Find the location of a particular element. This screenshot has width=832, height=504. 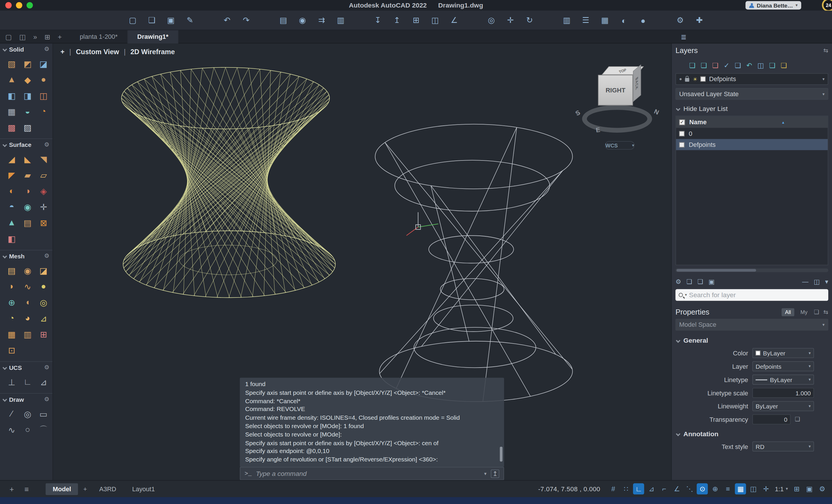

hide-layer-list-toggle: Hide Layer List is located at coordinates (752, 109).